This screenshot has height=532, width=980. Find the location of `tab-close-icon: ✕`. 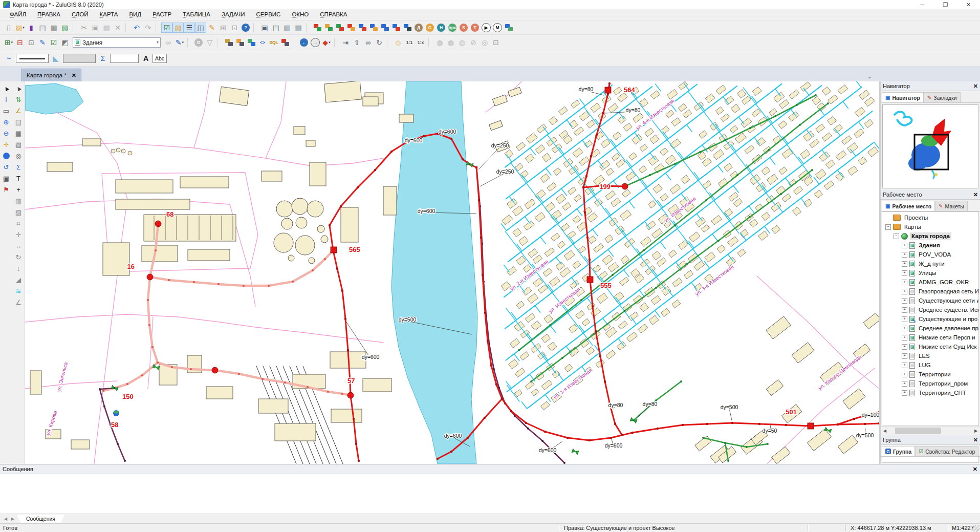

tab-close-icon: ✕ is located at coordinates (74, 76).